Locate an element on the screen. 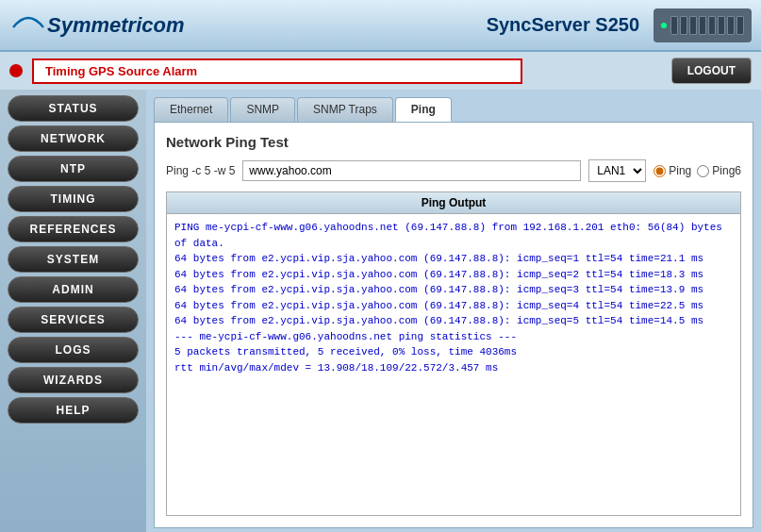 Image resolution: width=761 pixels, height=532 pixels. sidebar-item-wizards: WIZARDS is located at coordinates (74, 380).